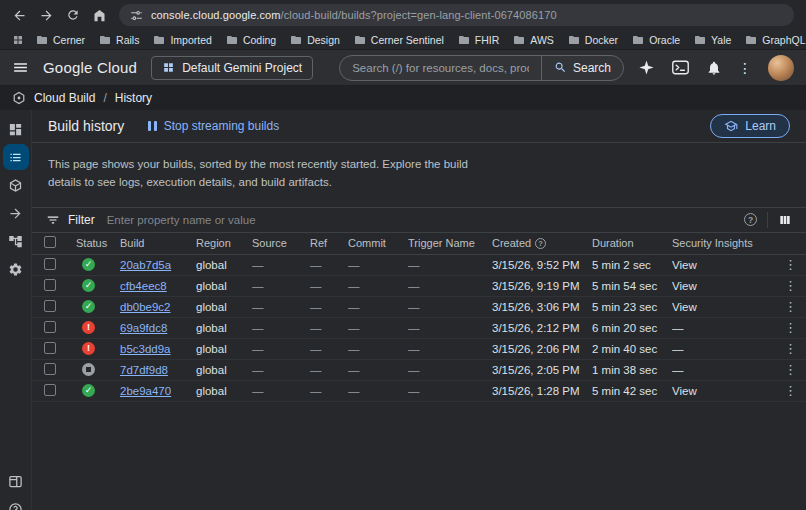  I want to click on select-all-checkbox, so click(50, 242).